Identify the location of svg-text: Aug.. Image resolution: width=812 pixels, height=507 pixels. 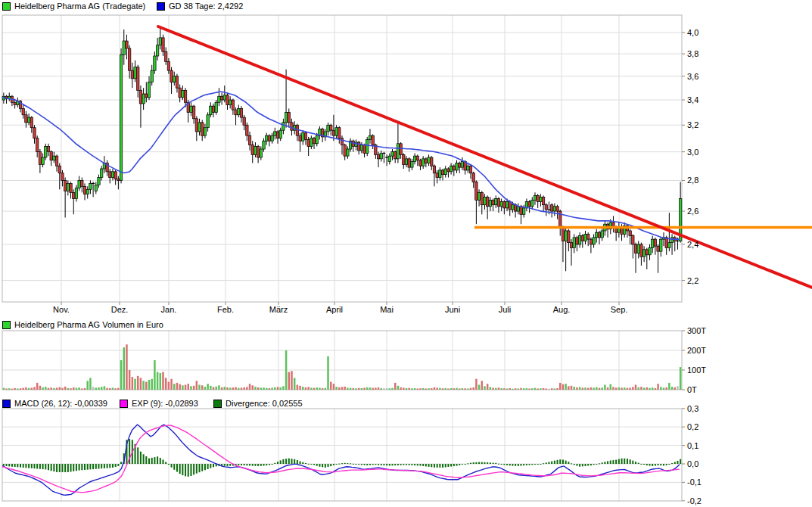
(562, 309).